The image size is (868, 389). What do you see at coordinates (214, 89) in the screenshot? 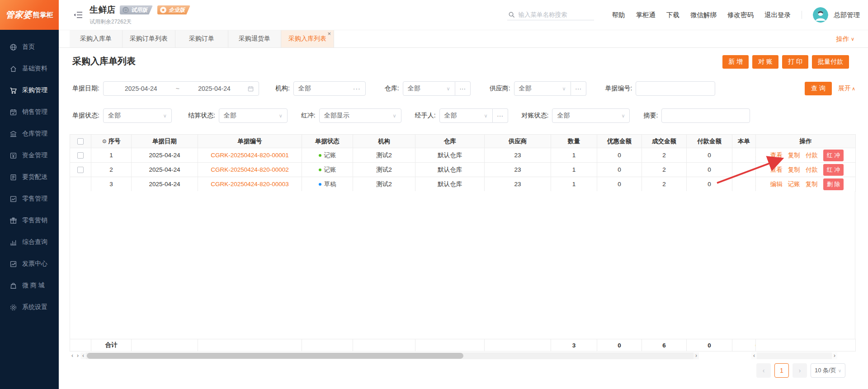
I see `date-end: 2025-04-24` at bounding box center [214, 89].